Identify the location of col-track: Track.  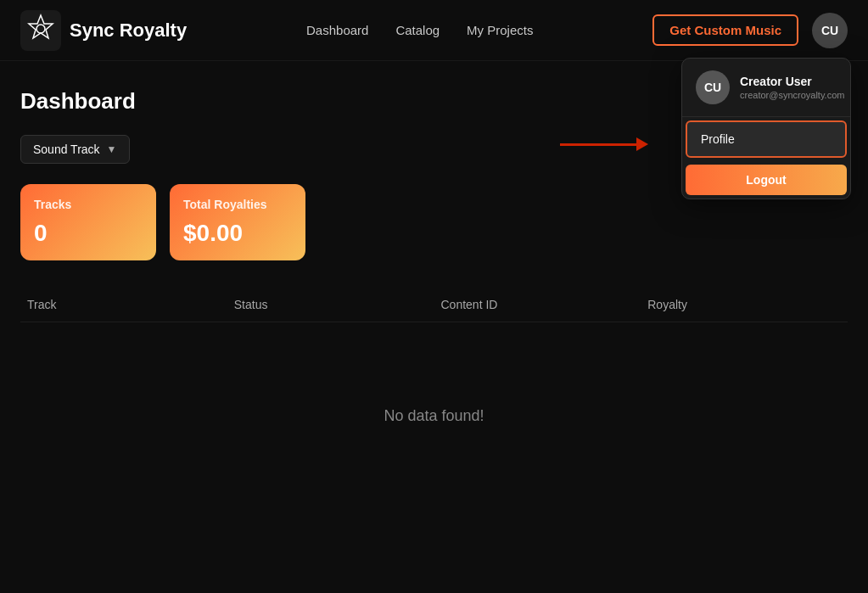
(124, 305).